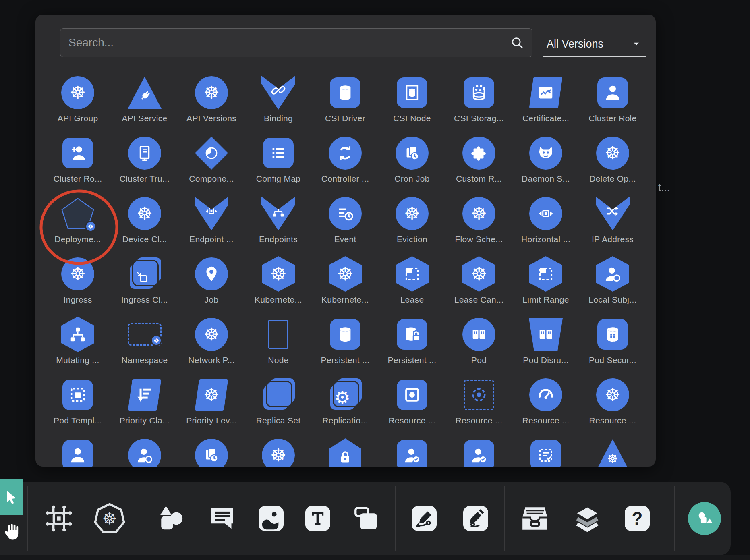  Describe the element at coordinates (78, 348) in the screenshot. I see `library-icon-mutating: Mutating ...` at that location.